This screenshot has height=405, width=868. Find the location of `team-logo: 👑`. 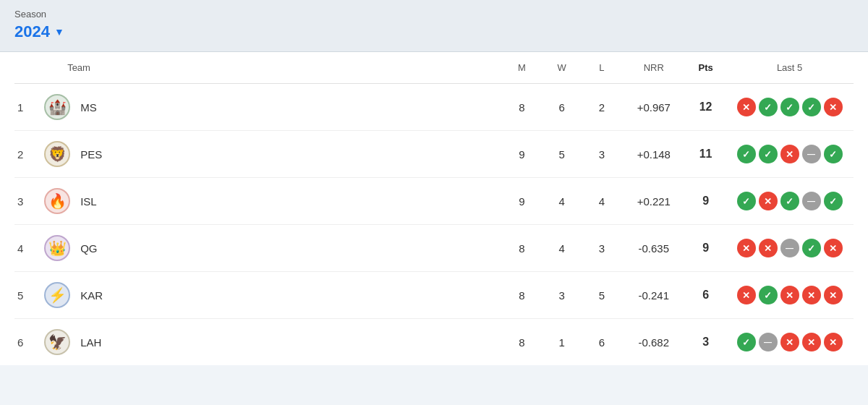

team-logo: 👑 is located at coordinates (57, 248).